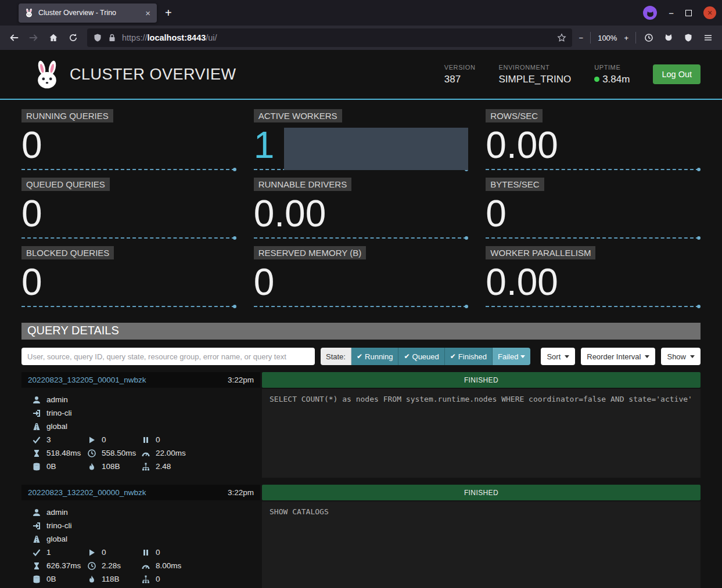 The image size is (722, 588). I want to click on new-tab-button: +, so click(168, 13).